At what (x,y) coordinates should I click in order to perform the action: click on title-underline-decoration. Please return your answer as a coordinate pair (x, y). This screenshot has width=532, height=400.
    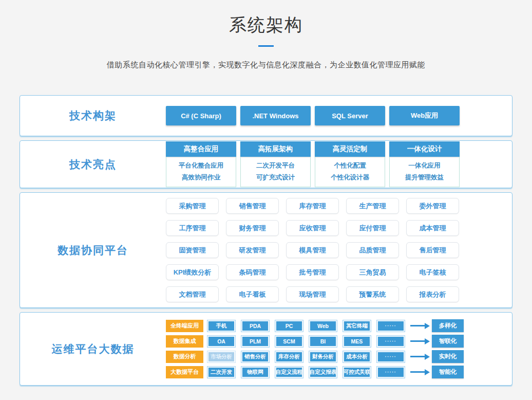
    Looking at the image, I should click on (266, 46).